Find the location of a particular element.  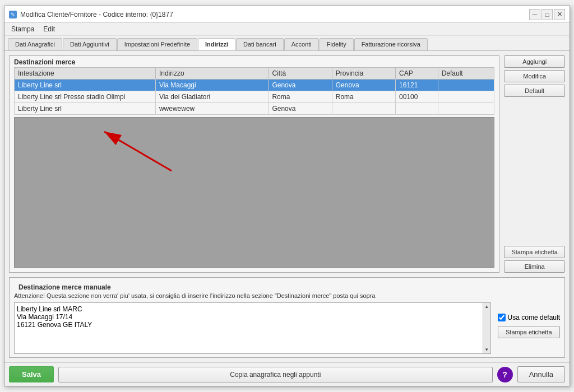

table-row: Liberty Line srlwwewewewGenova is located at coordinates (254, 109).